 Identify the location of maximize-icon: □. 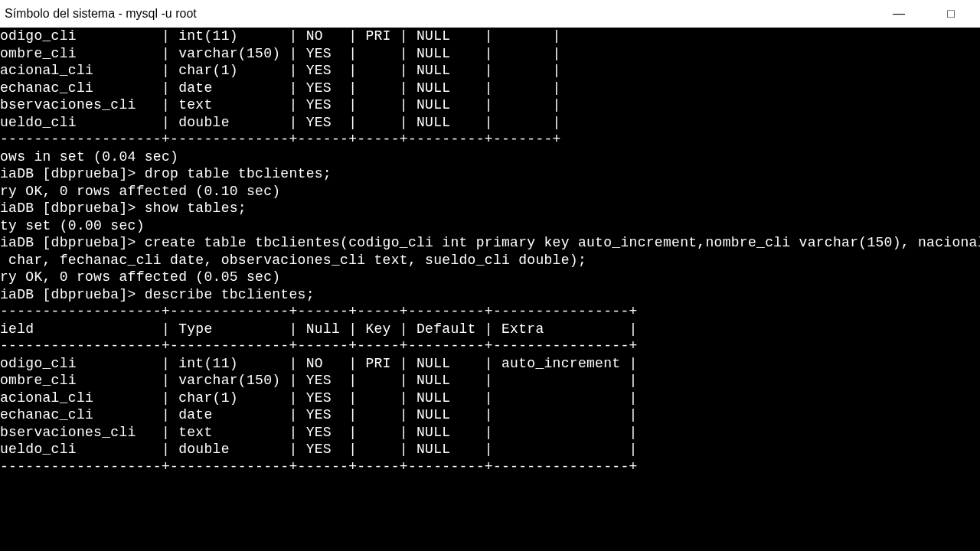
(951, 14).